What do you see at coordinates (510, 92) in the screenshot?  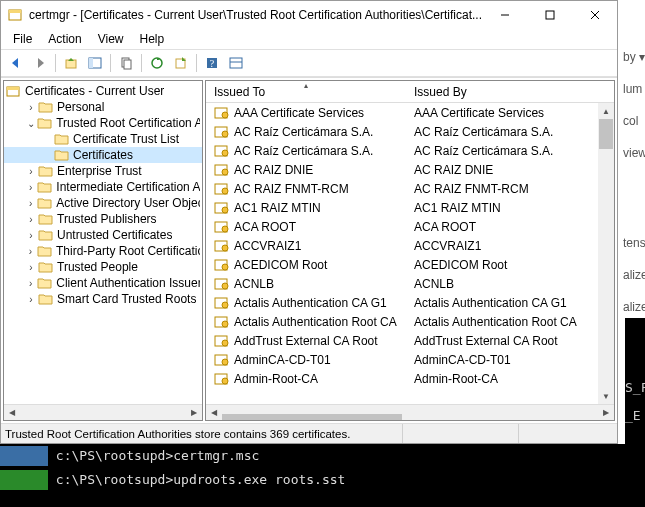 I see `column-issued-by: Issued By` at bounding box center [510, 92].